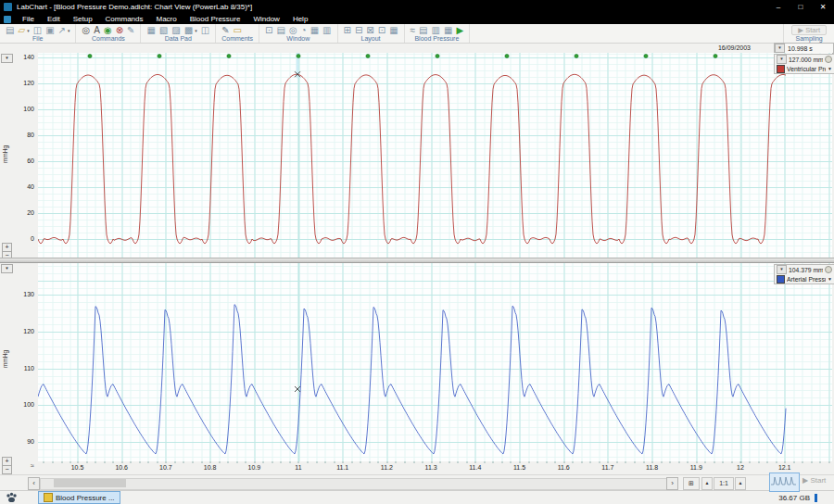  Describe the element at coordinates (83, 19) in the screenshot. I see `menu-item-setup: Setup` at that location.